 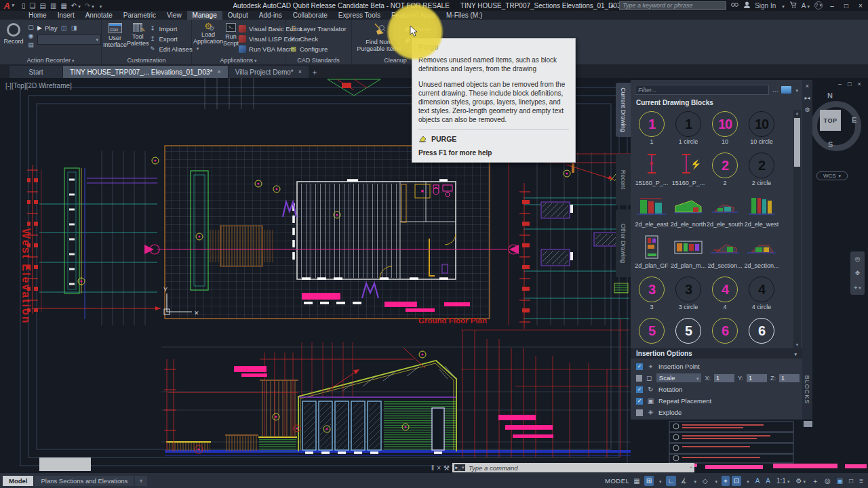 I want to click on block-item: 6, so click(x=762, y=332).